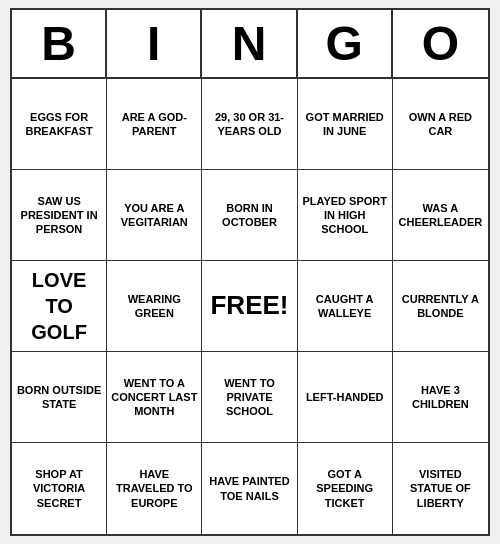  I want to click on bingo-letter-b: B, so click(60, 44).